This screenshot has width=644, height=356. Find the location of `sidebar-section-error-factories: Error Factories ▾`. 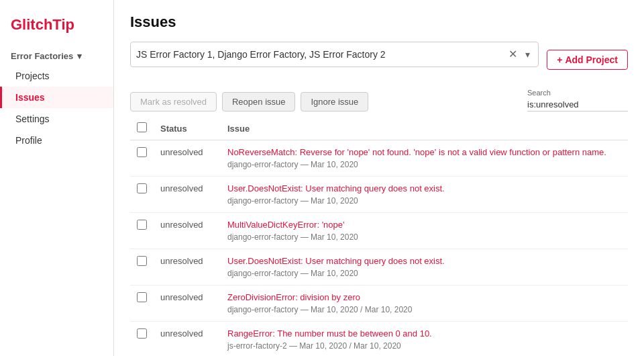

sidebar-section-error-factories: Error Factories ▾ is located at coordinates (56, 56).